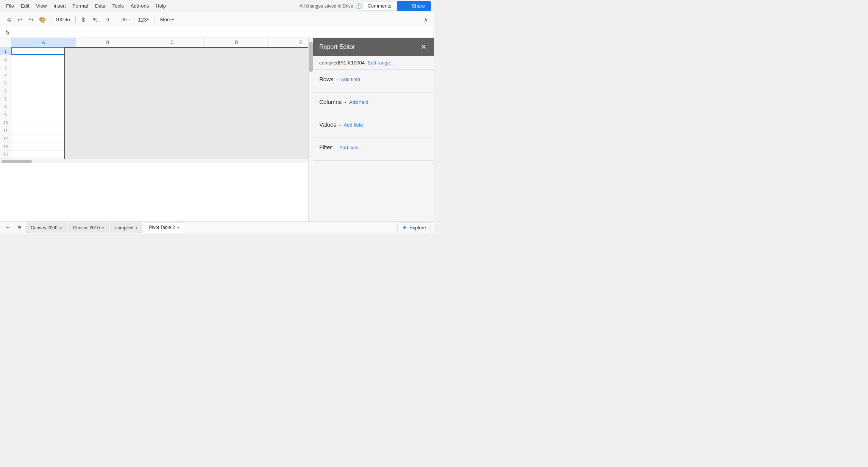  Describe the element at coordinates (6, 51) in the screenshot. I see `row-num-1: 1` at that location.